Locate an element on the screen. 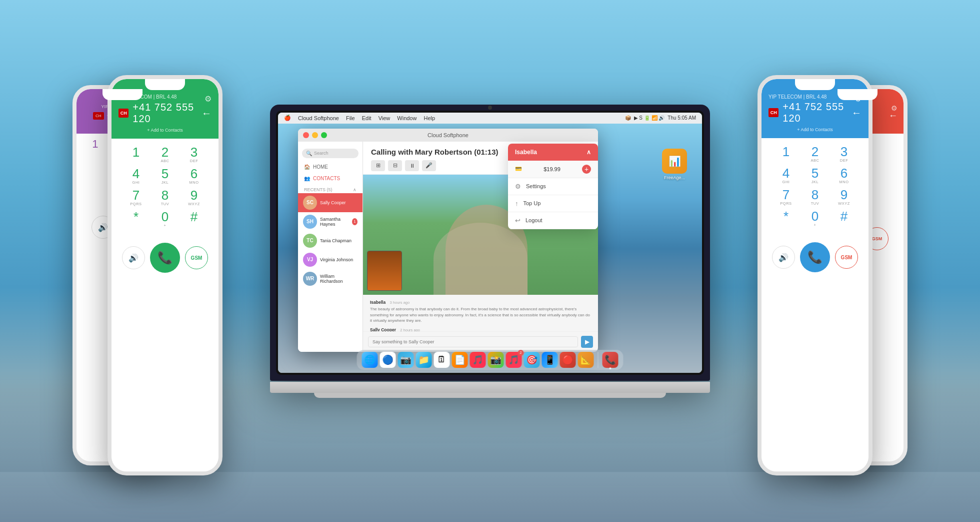  expand-icon: ∧ is located at coordinates (355, 190).